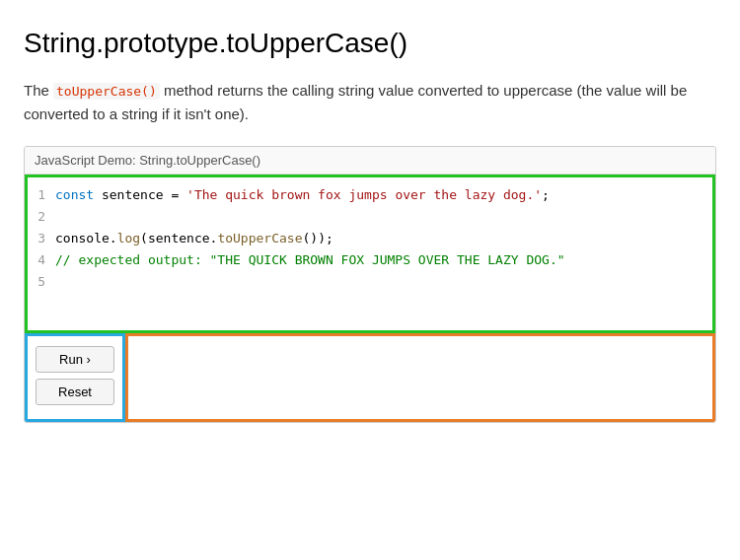 This screenshot has height=560, width=740. I want to click on code-line-1: 1 const sentence = 'The quick brown fox …, so click(370, 196).